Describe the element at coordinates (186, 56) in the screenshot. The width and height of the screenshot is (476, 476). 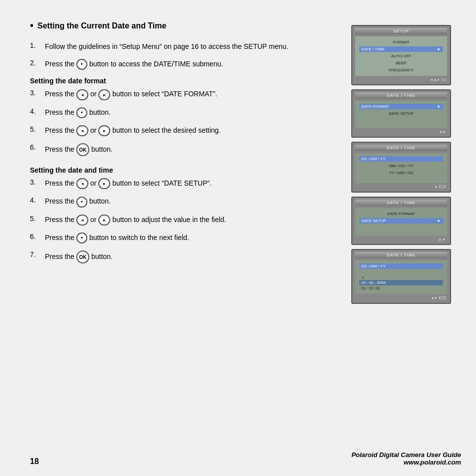
I see `intro-steps: 1. Follow the guidelines in “Setup Menu”…` at that location.